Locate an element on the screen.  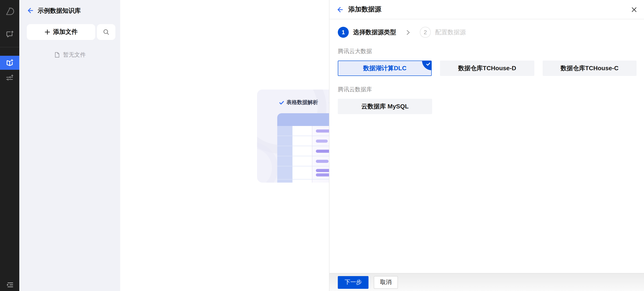
search-button is located at coordinates (106, 32).